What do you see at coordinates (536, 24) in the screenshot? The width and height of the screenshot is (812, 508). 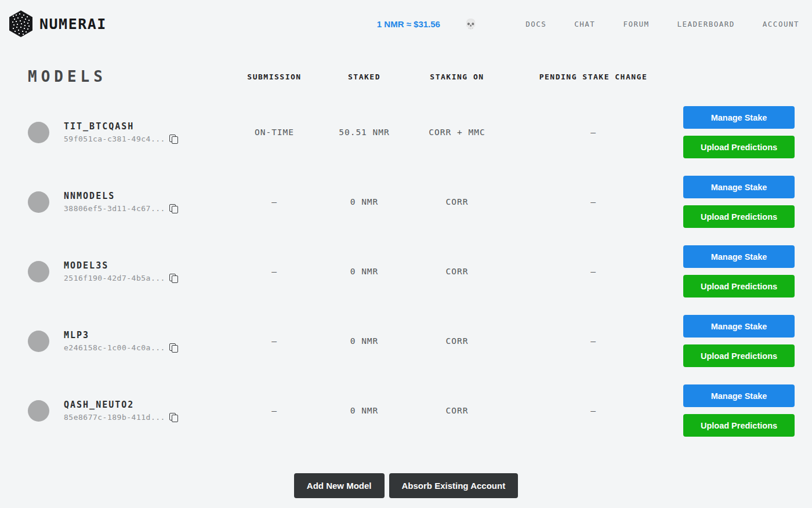 I see `nav-link-docs: DOCS` at bounding box center [536, 24].